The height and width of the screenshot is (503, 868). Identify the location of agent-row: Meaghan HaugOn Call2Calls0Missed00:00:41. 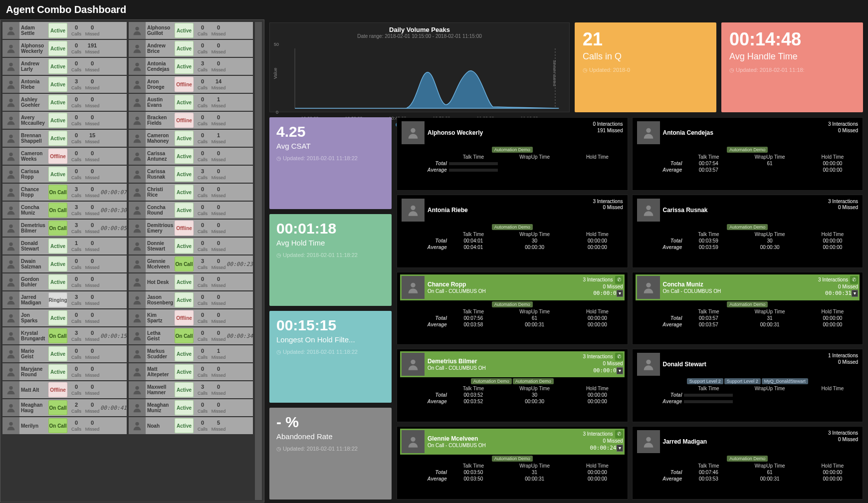
(65, 408).